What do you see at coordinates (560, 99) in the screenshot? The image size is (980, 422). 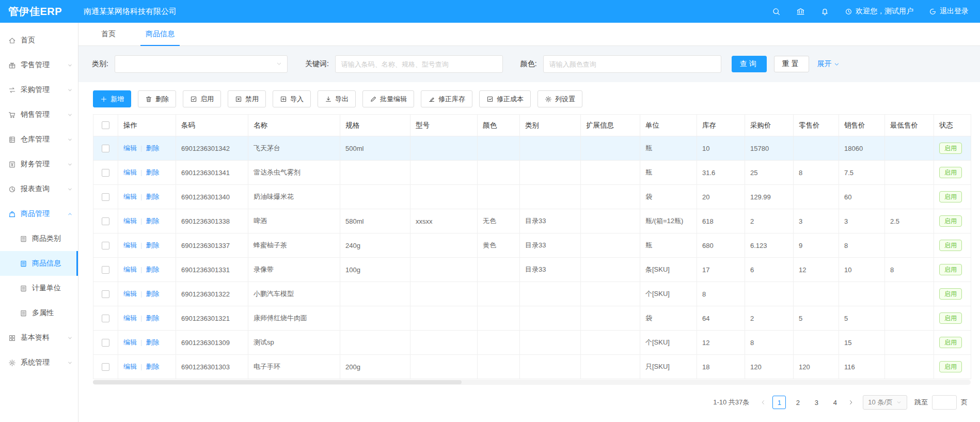 I see `column-settings-button: 列设置` at bounding box center [560, 99].